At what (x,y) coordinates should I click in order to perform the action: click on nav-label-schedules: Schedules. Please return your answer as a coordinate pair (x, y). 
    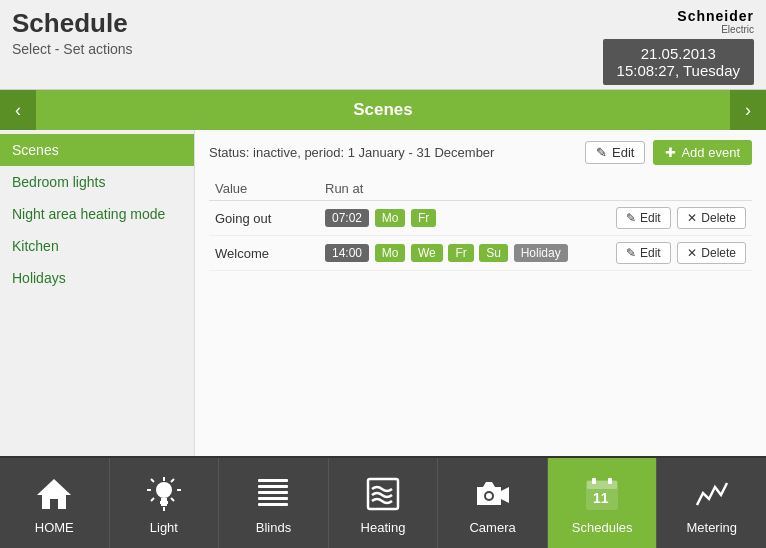
    Looking at the image, I should click on (602, 528).